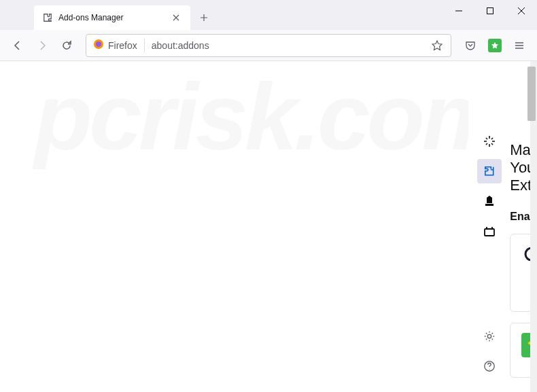  I want to click on sidebar-help, so click(489, 366).